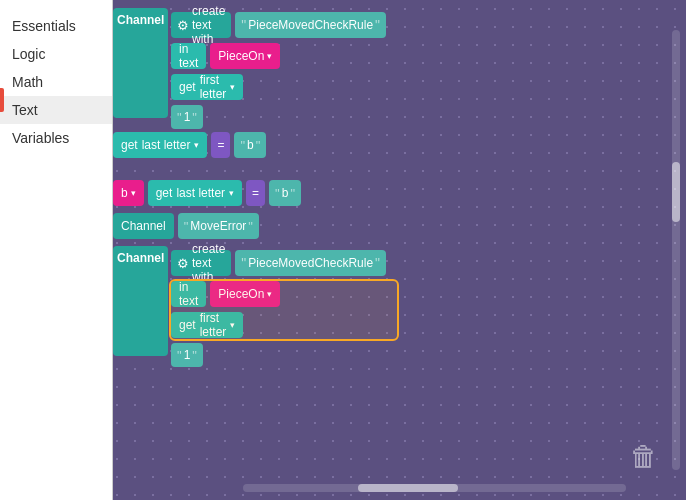 This screenshot has width=686, height=500. What do you see at coordinates (183, 26) in the screenshot?
I see `gear-icon-1: ⚙` at bounding box center [183, 26].